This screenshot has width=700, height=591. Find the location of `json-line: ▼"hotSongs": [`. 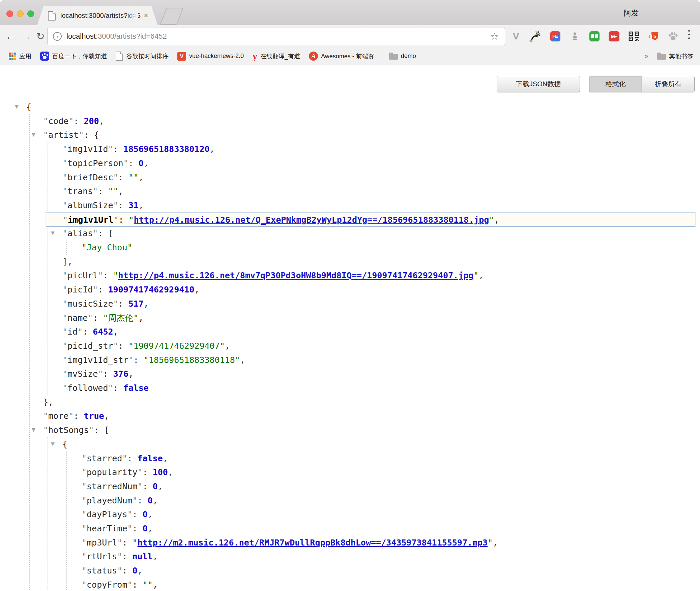

json-line: ▼"hotSongs": [ is located at coordinates (350, 430).